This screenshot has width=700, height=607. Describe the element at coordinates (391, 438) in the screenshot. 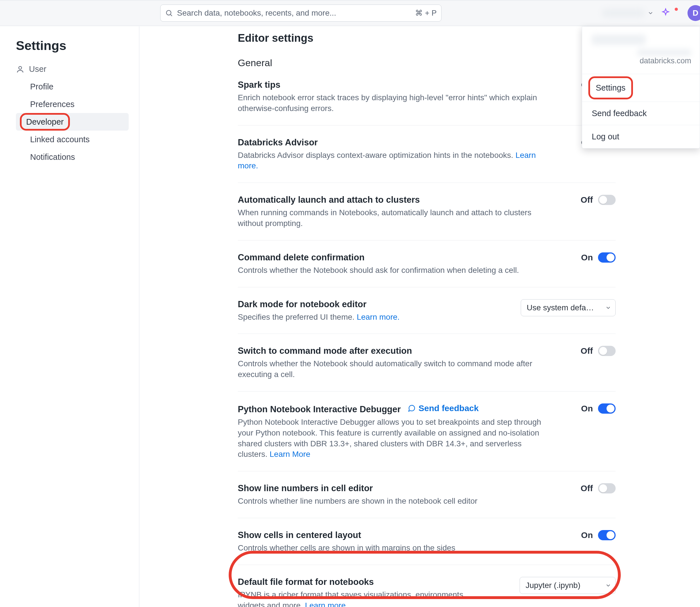

I see `setting-desc: Python Notebook Interactive Debugger all…` at that location.